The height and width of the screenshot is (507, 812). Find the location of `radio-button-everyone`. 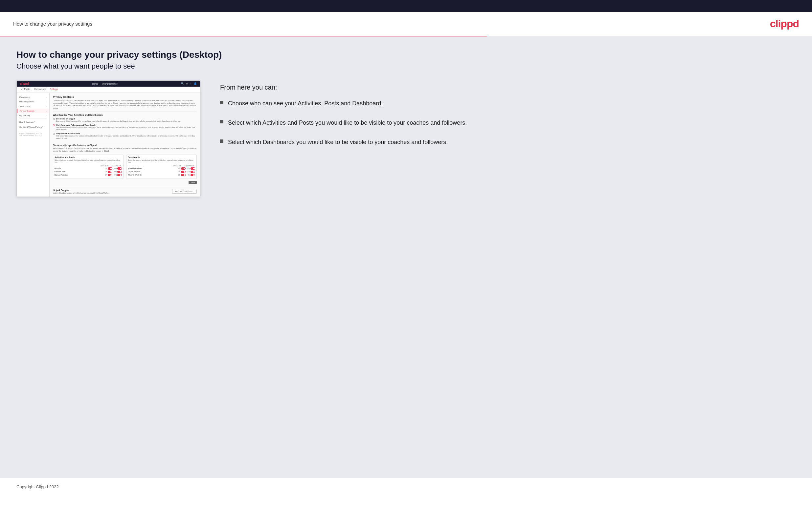

radio-button-everyone is located at coordinates (54, 119).